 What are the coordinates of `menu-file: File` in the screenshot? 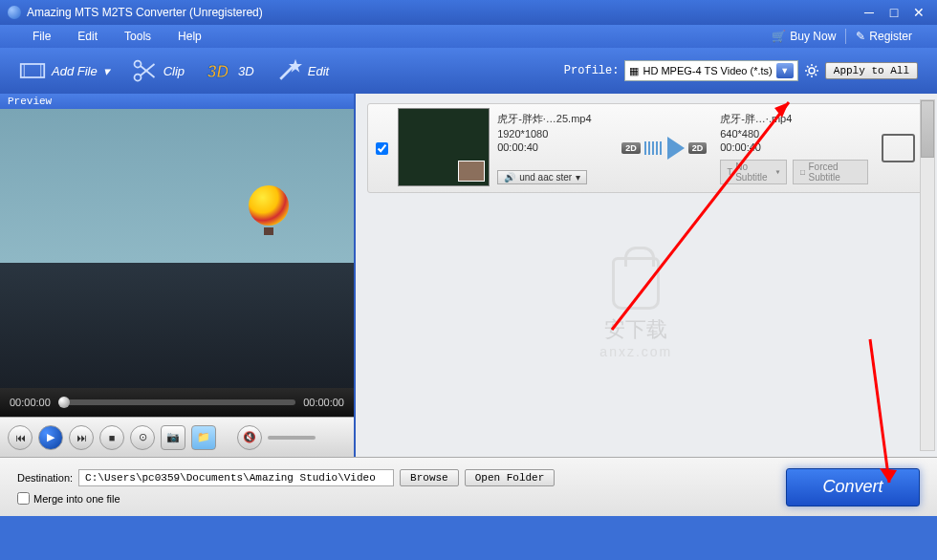 It's located at (42, 36).